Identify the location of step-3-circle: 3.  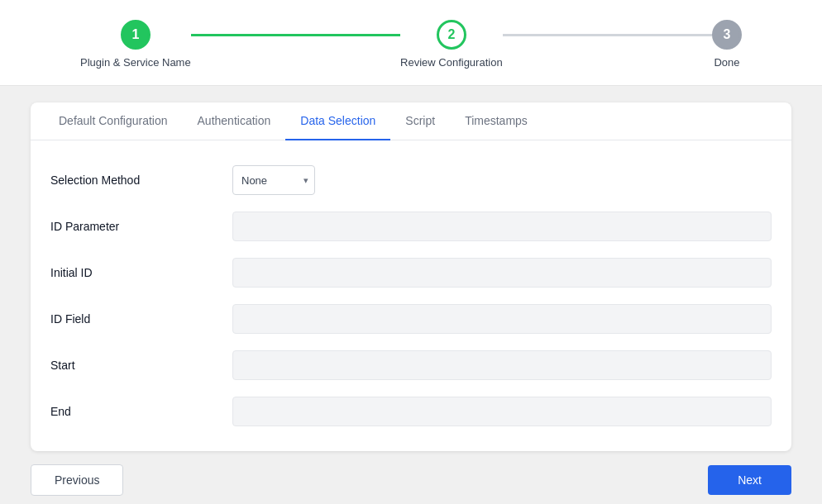
(727, 35).